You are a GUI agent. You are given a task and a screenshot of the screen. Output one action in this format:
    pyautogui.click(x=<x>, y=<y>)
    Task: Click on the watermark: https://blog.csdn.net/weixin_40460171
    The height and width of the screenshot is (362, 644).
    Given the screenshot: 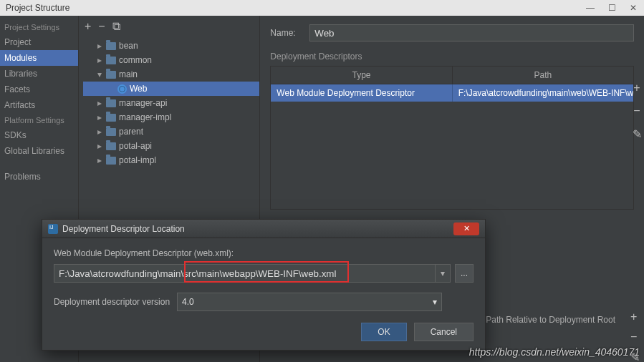 What is the action you would take?
    pyautogui.click(x=554, y=352)
    